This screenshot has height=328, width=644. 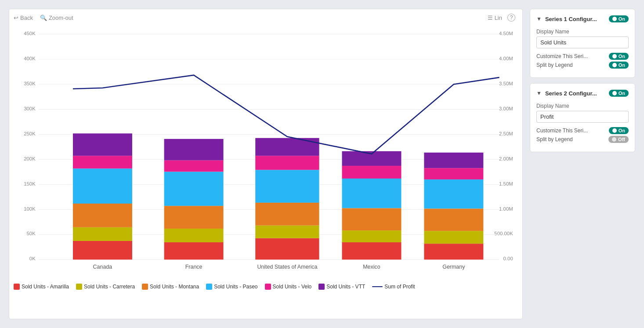 What do you see at coordinates (506, 209) in the screenshot?
I see `svg-text: 1.00M` at bounding box center [506, 209].